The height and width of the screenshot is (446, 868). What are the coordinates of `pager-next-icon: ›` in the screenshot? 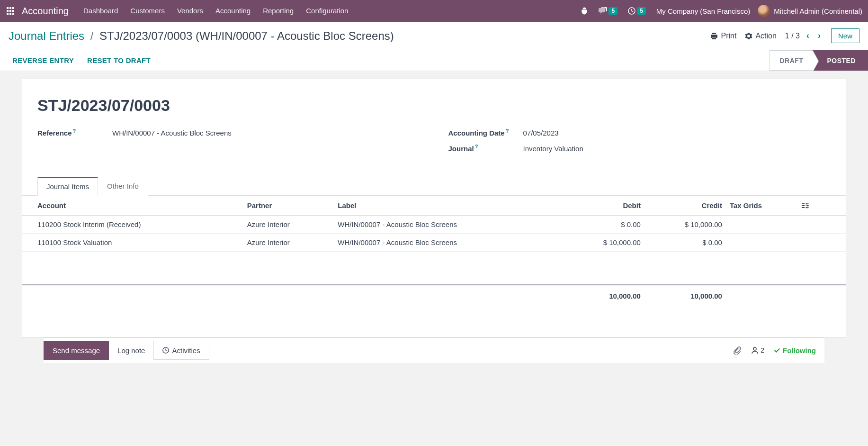 It's located at (819, 36).